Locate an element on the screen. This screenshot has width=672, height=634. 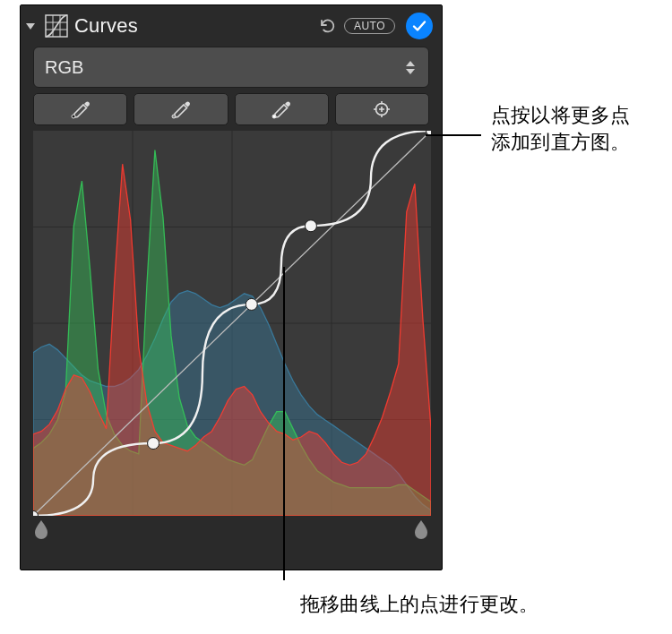
eyedropper-toolbar is located at coordinates (231, 112).